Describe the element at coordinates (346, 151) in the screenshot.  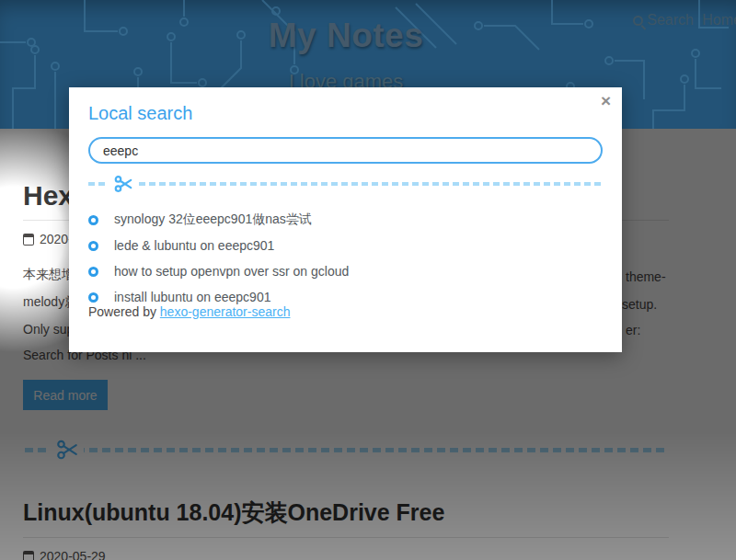
I see `search-input` at that location.